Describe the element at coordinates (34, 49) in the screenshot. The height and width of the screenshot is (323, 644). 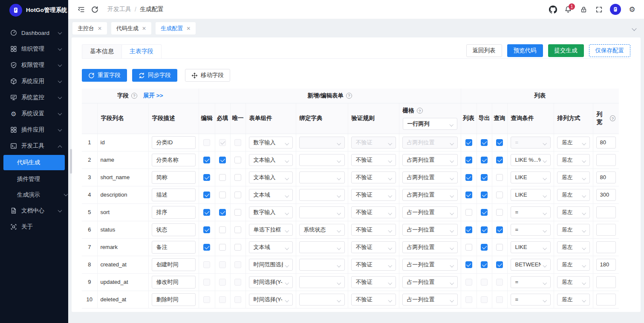
I see `sidebar-item-org: 组织管理` at that location.